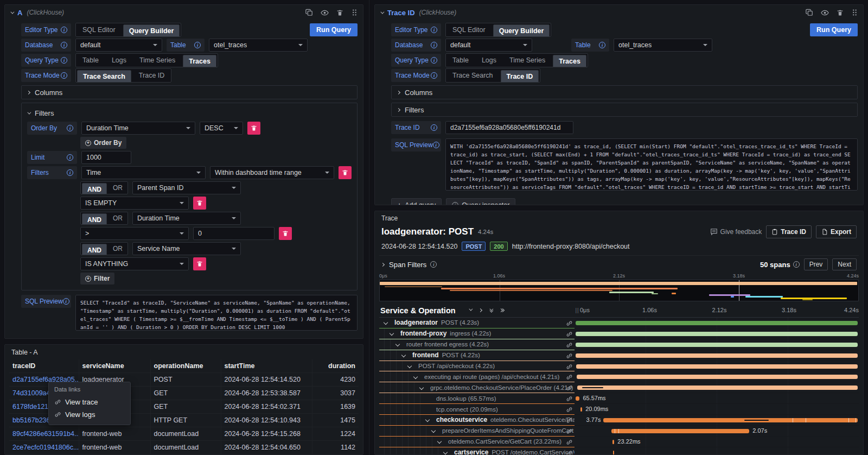 The height and width of the screenshot is (455, 868). I want to click on span-name-cell: frontendPOST (4.22s), so click(477, 356).